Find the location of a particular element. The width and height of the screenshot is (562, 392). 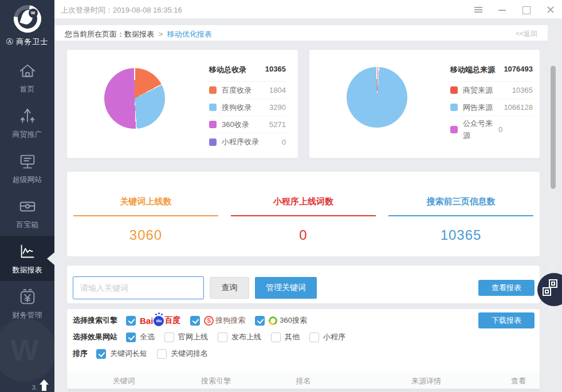

stat-keywords-online: 关键词上线数 3060 is located at coordinates (146, 220).